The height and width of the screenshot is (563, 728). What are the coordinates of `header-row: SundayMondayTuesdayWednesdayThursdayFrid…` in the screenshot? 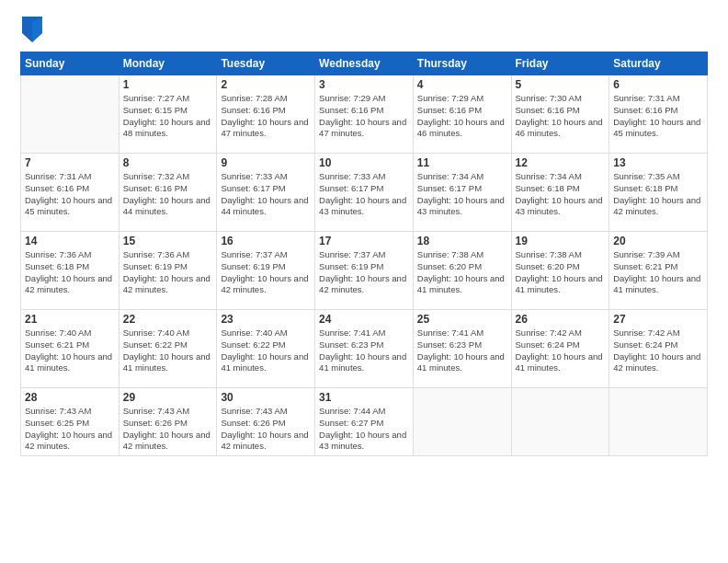 It's located at (364, 64).